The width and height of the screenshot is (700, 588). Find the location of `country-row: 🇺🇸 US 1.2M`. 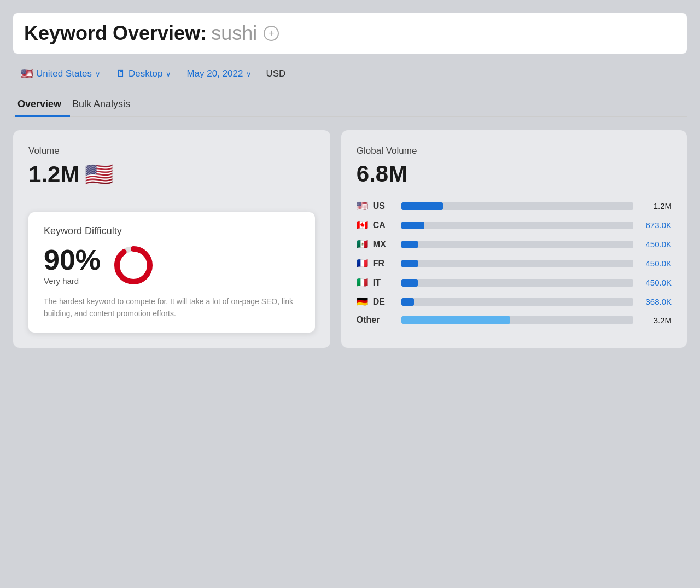

country-row: 🇺🇸 US 1.2M is located at coordinates (514, 206).